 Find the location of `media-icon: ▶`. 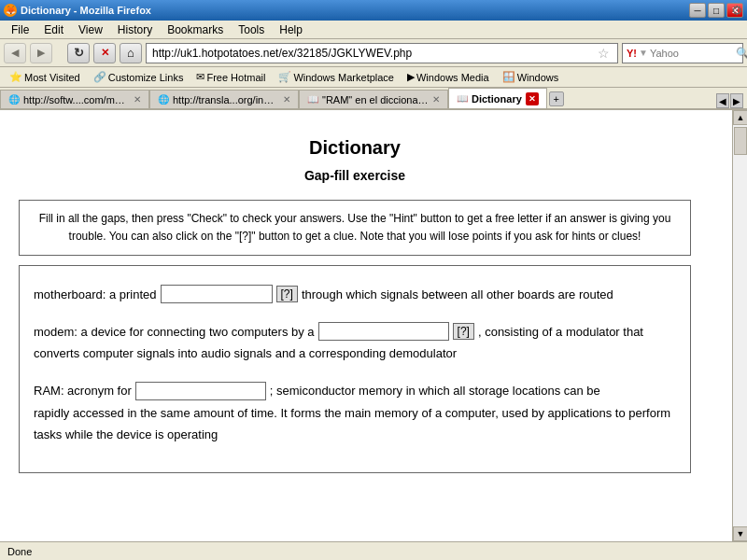

media-icon: ▶ is located at coordinates (411, 77).